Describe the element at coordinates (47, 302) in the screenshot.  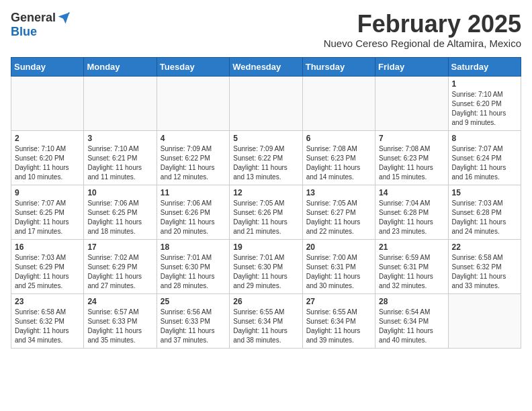
I see `day-number: 23` at that location.